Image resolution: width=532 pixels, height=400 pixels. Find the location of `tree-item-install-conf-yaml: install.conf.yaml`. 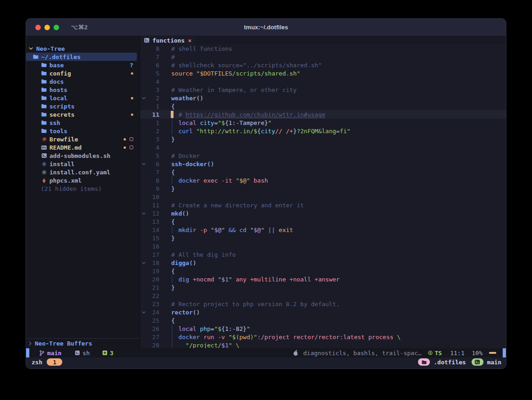

tree-item-install-conf-yaml: install.conf.yaml is located at coordinates (82, 172).